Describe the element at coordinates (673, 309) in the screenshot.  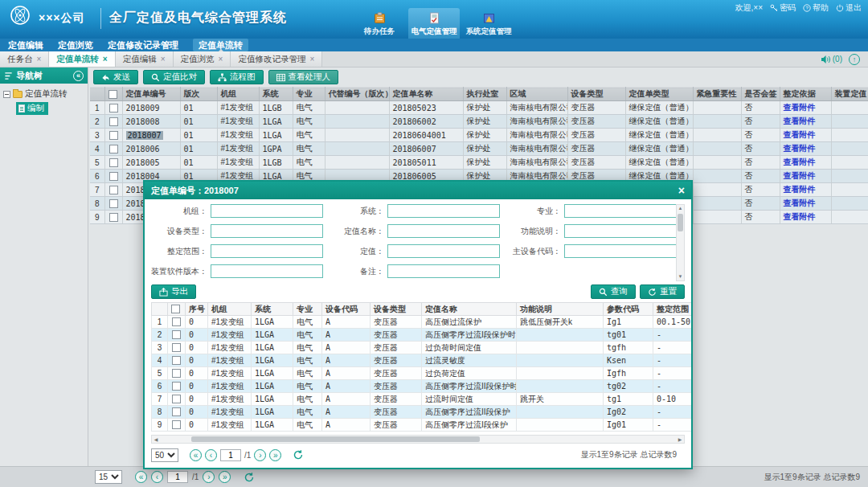
I see `column-header: 整定范围` at that location.